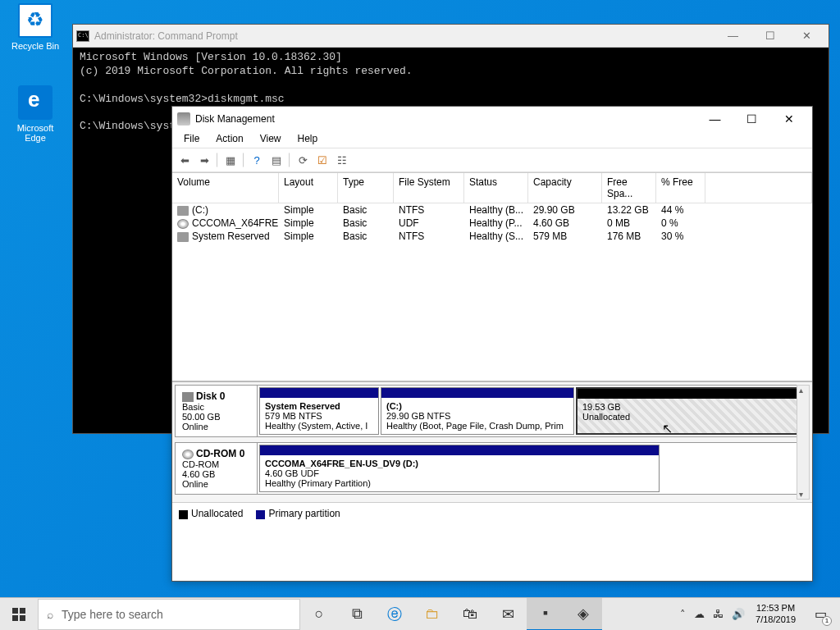  What do you see at coordinates (420, 614) in the screenshot?
I see `taskbar: ⌕ Type here to search ○ ⧉ ⓔ 🗀 🛍 ✉ ▪ ◈ ˄ …` at bounding box center [420, 614].